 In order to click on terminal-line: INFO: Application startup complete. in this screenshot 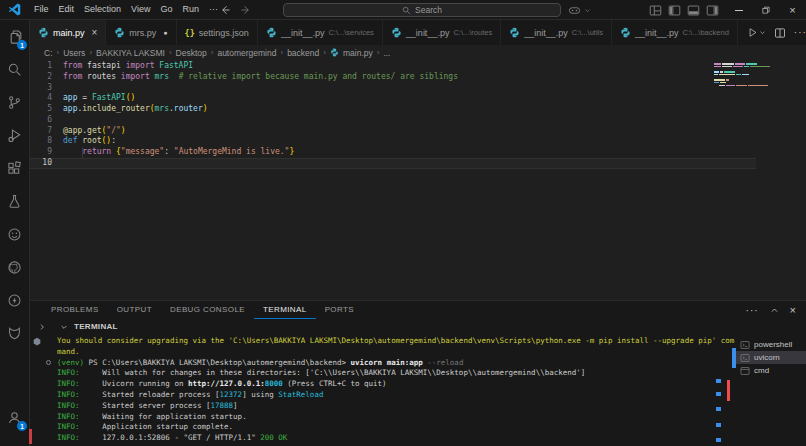, I will do `click(396, 428)`.